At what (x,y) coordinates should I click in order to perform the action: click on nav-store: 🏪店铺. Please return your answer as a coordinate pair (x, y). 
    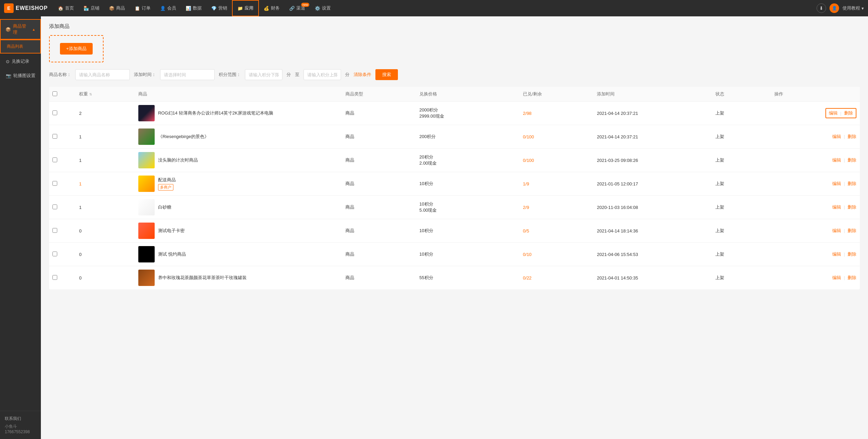
    Looking at the image, I should click on (91, 8).